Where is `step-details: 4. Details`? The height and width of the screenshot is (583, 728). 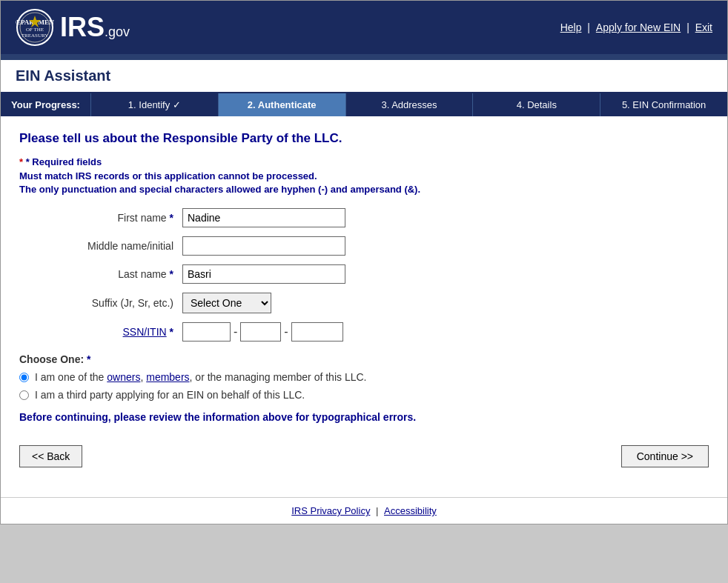 step-details: 4. Details is located at coordinates (536, 105).